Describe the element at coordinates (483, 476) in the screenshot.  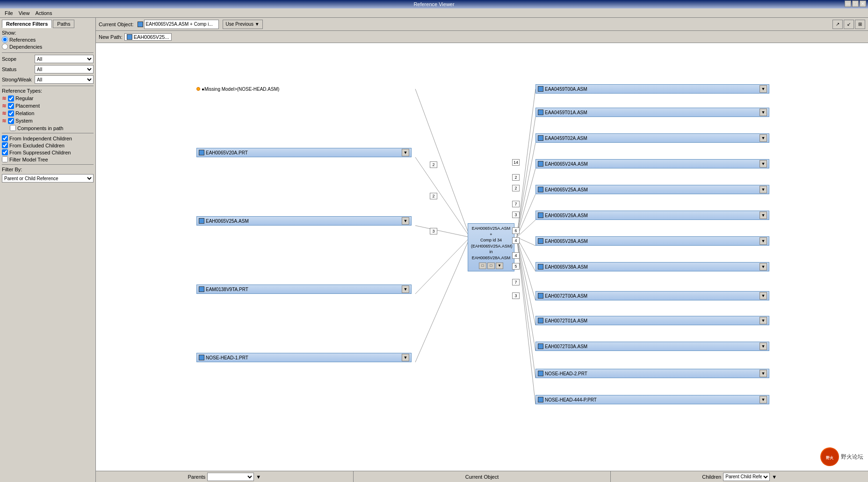
I see `bottom-current: Current Object` at that location.